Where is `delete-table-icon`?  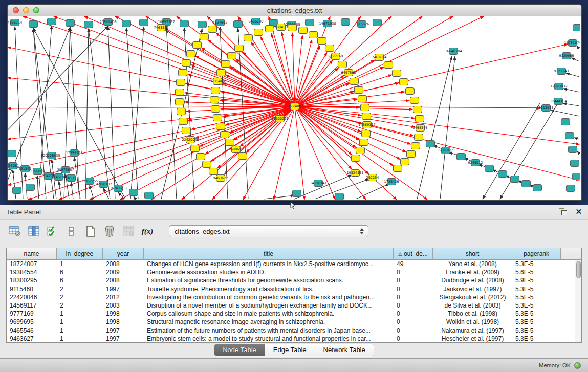 delete-table-icon is located at coordinates (110, 231).